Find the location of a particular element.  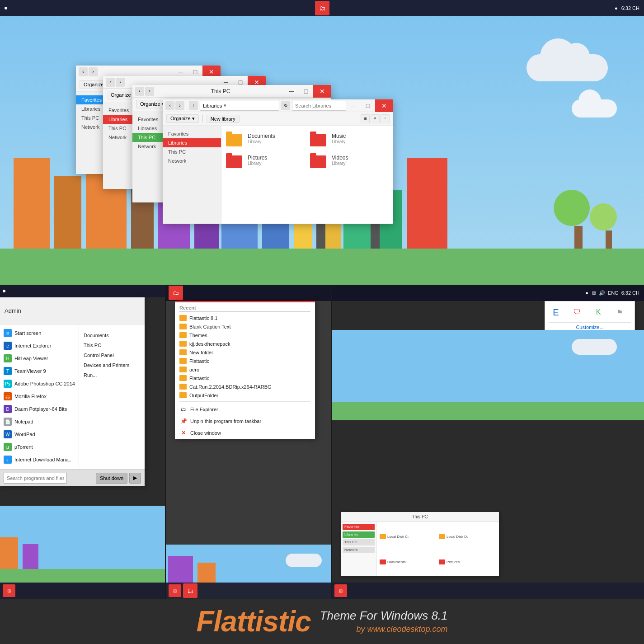

forward-btn-thispc: › is located at coordinates (150, 91).